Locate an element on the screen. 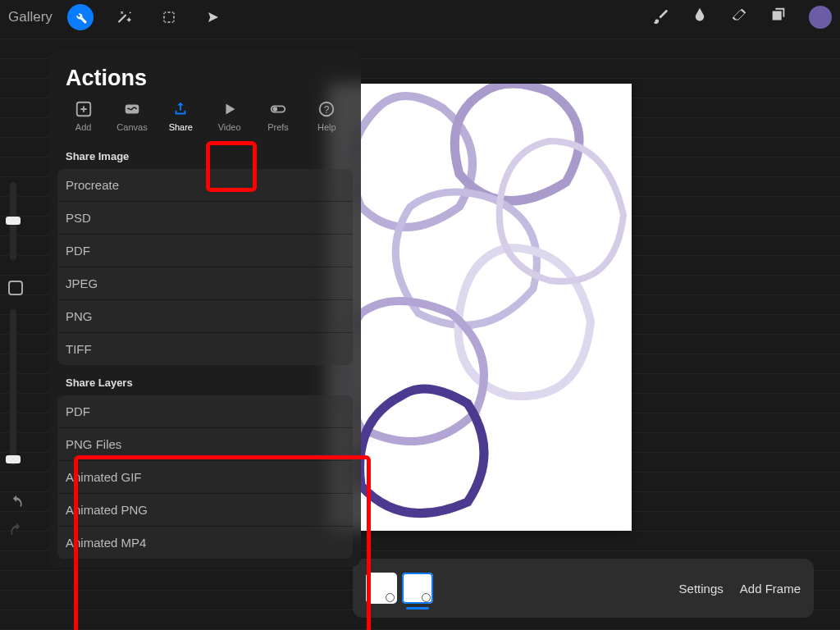 The height and width of the screenshot is (630, 840). tab-help: ? Help is located at coordinates (326, 116).